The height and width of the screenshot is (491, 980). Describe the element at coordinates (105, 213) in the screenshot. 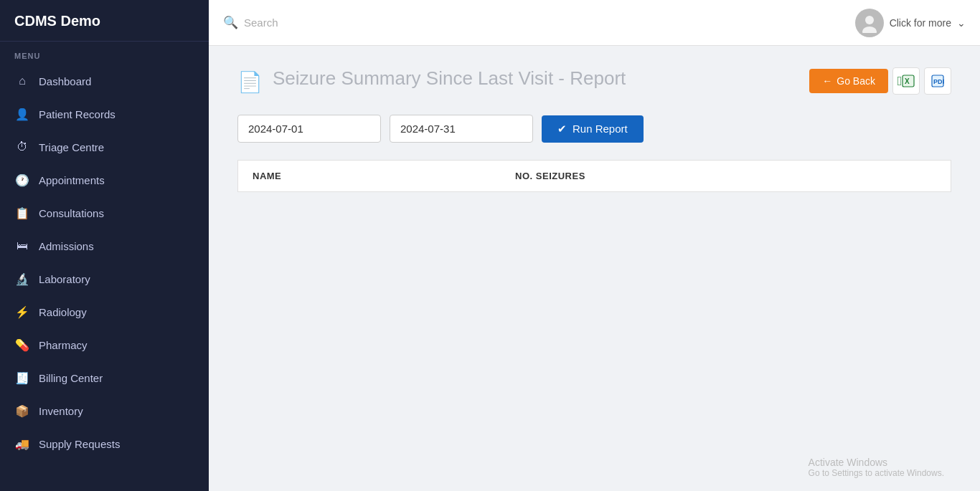

I see `sidebar-item-consultations: 📋Consultations` at that location.